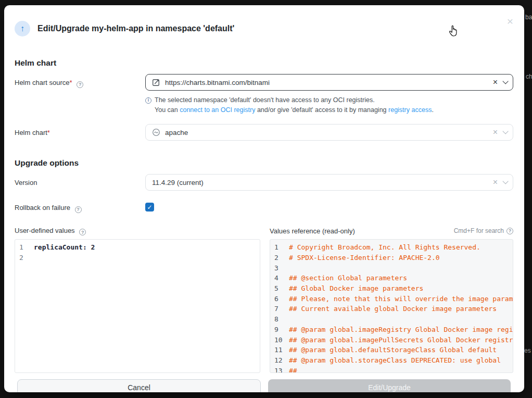  I want to click on helm-chart-source-select: https://charts.bitnami.com/bitnami ×, so click(329, 82).